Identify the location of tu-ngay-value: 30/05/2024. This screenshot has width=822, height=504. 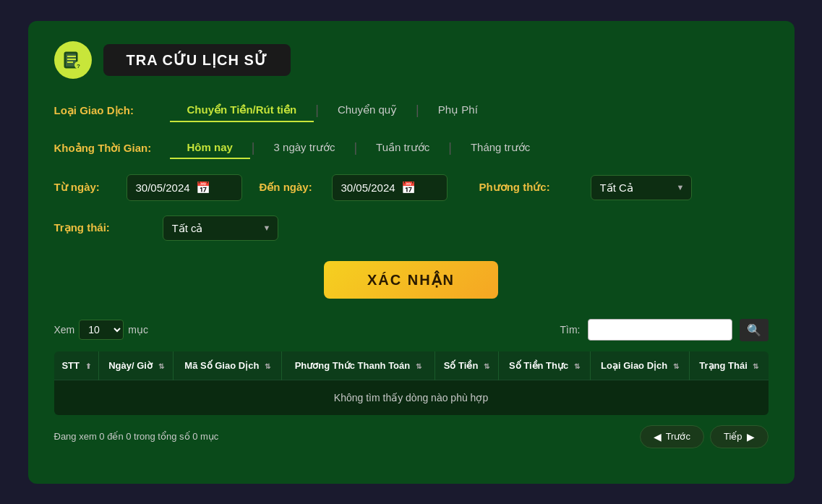
(163, 188).